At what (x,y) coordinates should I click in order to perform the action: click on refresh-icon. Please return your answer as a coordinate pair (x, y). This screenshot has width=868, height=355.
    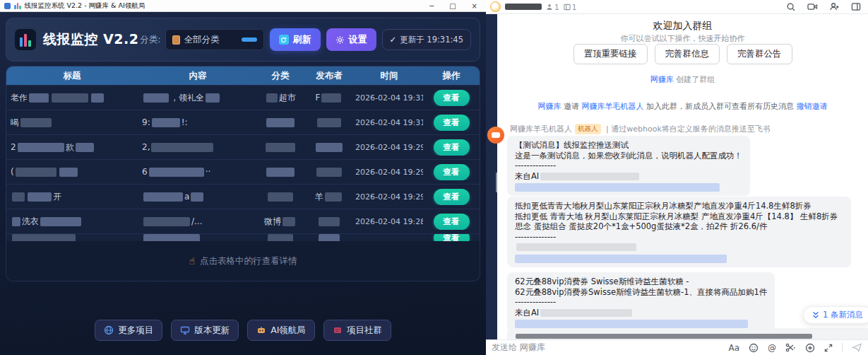
    Looking at the image, I should click on (284, 40).